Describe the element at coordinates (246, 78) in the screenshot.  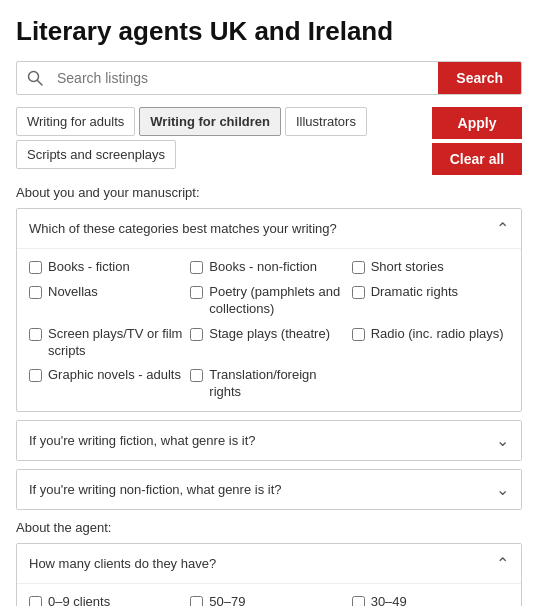
I see `search-input` at that location.